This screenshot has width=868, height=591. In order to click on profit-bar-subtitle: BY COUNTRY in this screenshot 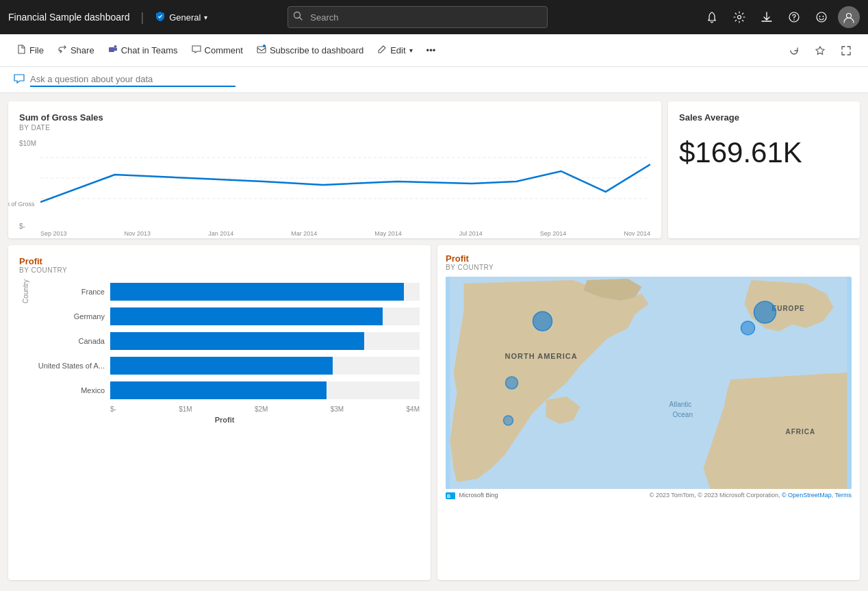, I will do `click(219, 270)`.